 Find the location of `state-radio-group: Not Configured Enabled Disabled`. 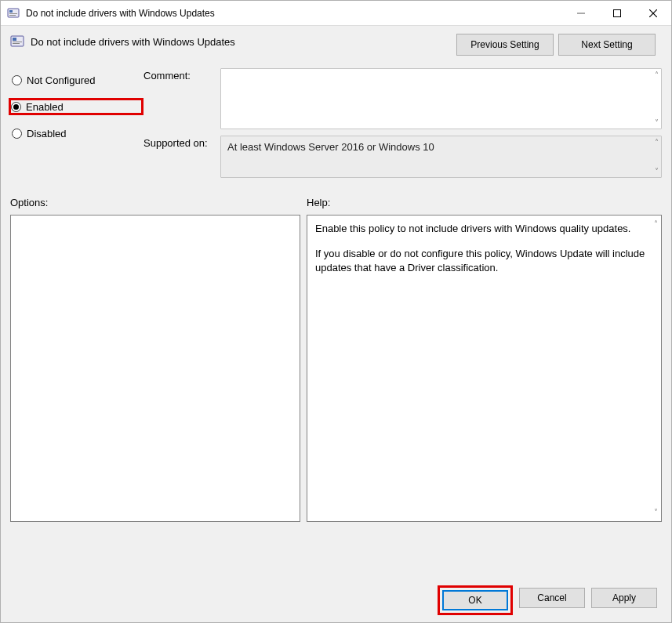

state-radio-group: Not Configured Enabled Disabled is located at coordinates (77, 110).